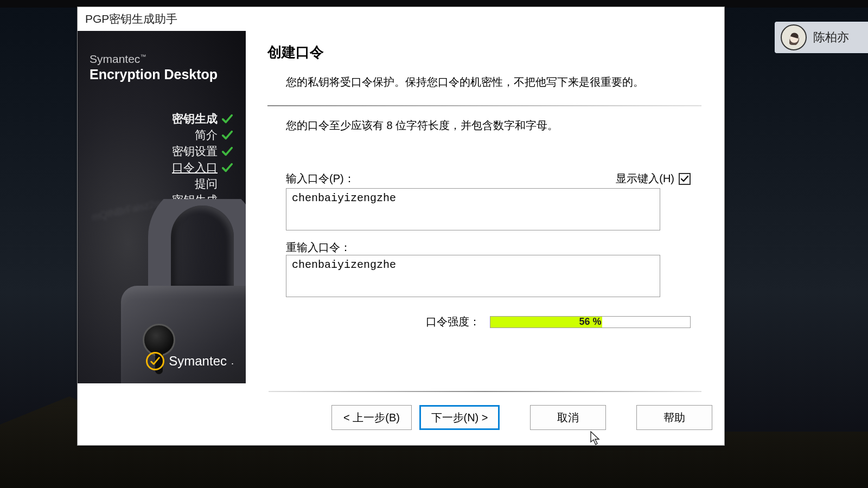 Image resolution: width=868 pixels, height=488 pixels. Describe the element at coordinates (484, 106) in the screenshot. I see `divider` at that location.